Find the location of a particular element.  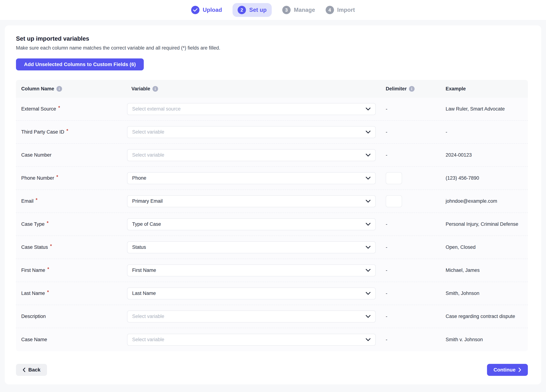

variable-select: Primary Email is located at coordinates (251, 201).